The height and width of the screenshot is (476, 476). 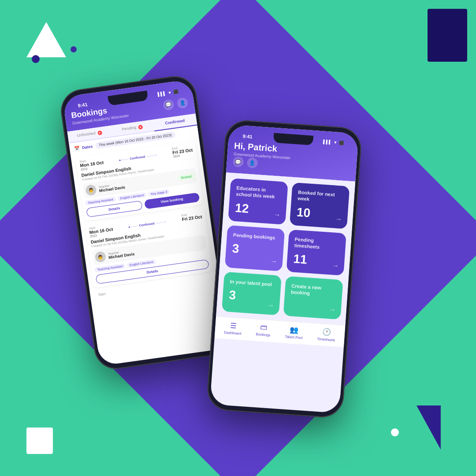 I want to click on left-header-icons: 💬 👤, so click(x=175, y=104).